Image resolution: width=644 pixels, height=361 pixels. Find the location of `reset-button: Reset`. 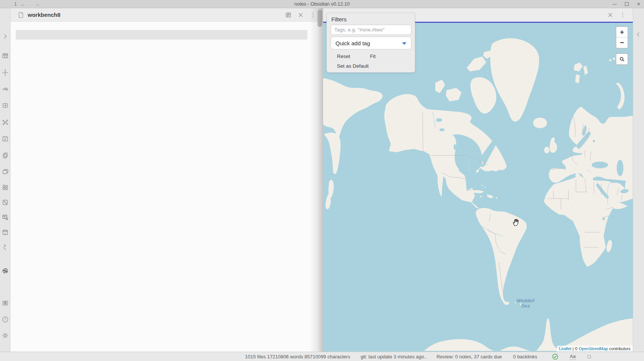

reset-button: Reset is located at coordinates (343, 56).